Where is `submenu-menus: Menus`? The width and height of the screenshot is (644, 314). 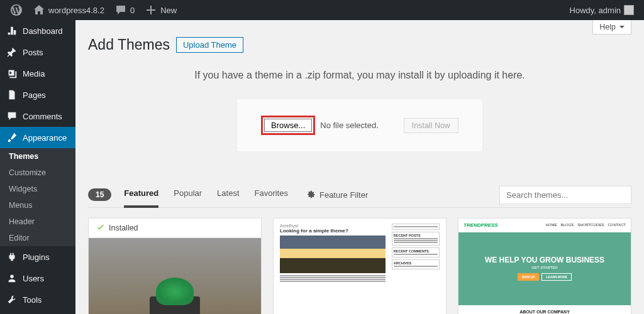
submenu-menus: Menus is located at coordinates (38, 205).